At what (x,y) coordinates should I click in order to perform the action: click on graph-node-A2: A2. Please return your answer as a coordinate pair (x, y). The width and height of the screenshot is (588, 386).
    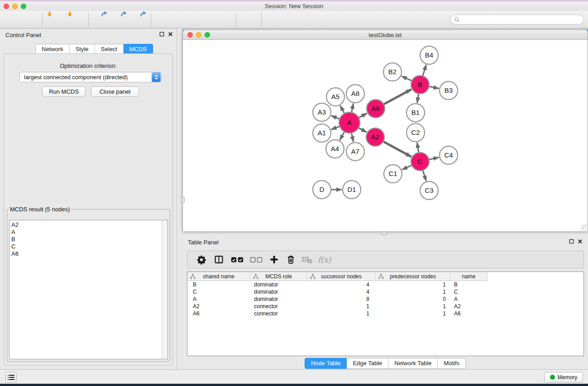
    Looking at the image, I should click on (375, 137).